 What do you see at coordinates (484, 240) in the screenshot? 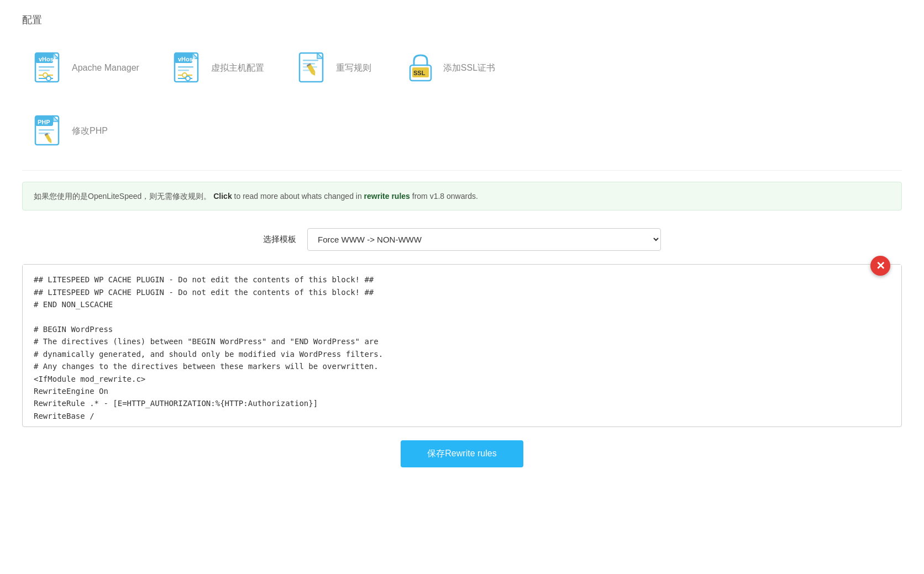
I see `template-select: Force WWW -> NON-WWW Force NON-WWW -> WW…` at bounding box center [484, 240].